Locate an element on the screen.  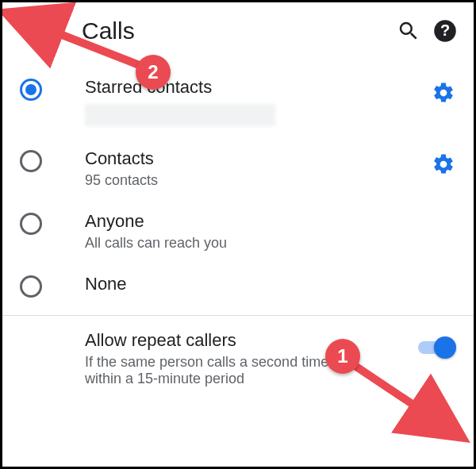
option-body: Anyone All calls can reach you is located at coordinates (249, 232).